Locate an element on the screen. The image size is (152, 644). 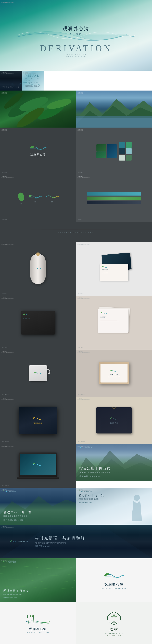
paper-lines is located at coordinates (113, 321).